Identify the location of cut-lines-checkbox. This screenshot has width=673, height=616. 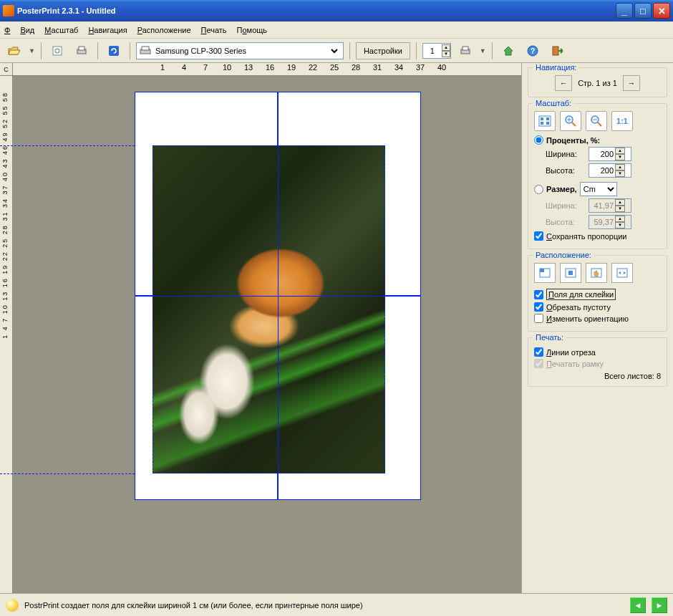
(538, 352).